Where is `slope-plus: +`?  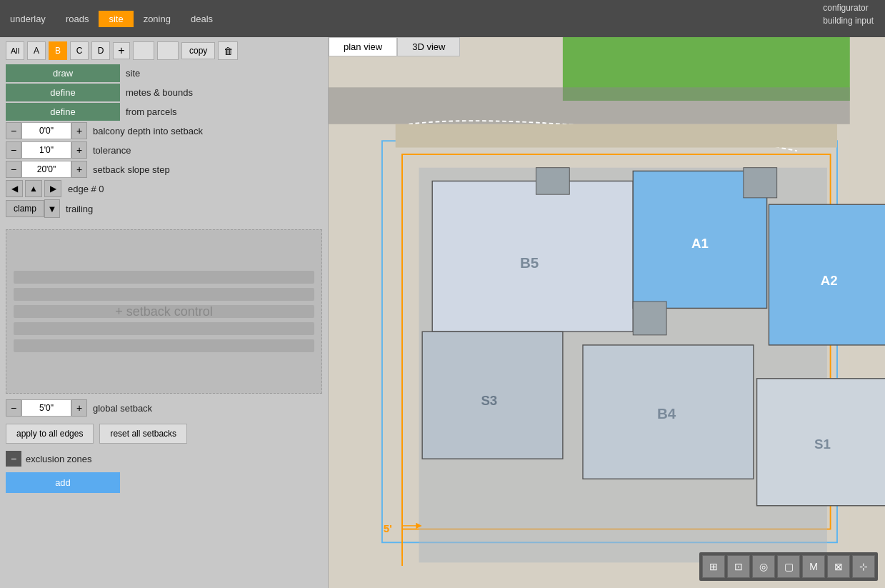 slope-plus: + is located at coordinates (79, 169).